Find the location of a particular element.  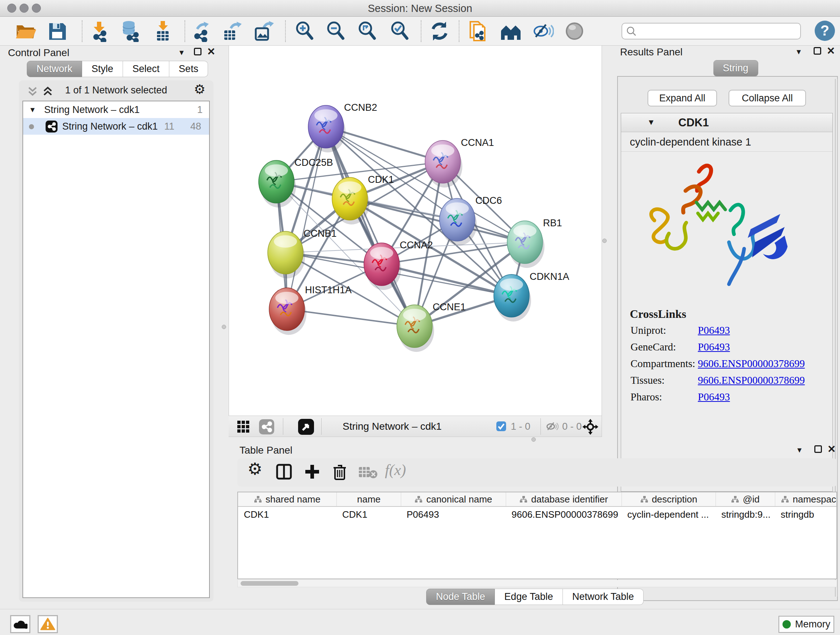

zoom-out-icon is located at coordinates (336, 31).